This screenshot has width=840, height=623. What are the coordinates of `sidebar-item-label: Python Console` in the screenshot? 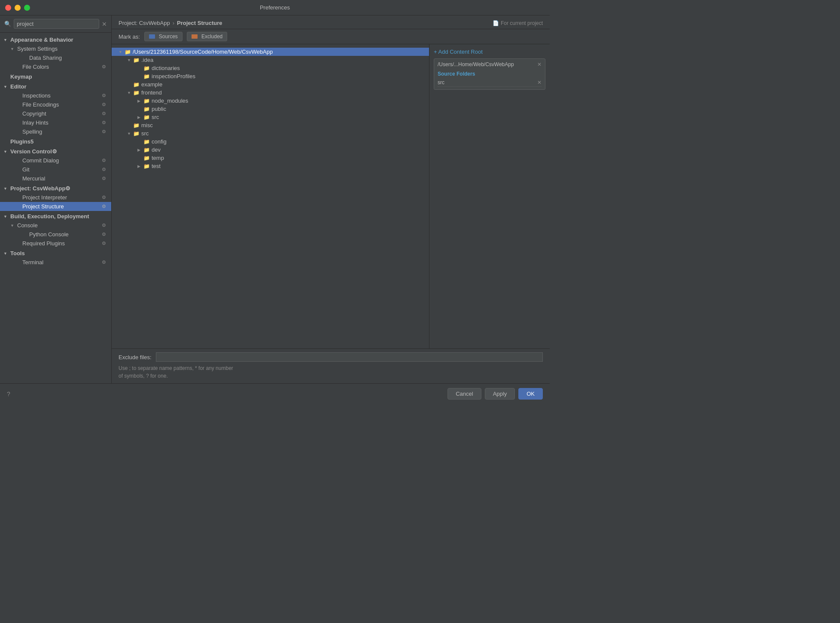 It's located at (65, 235).